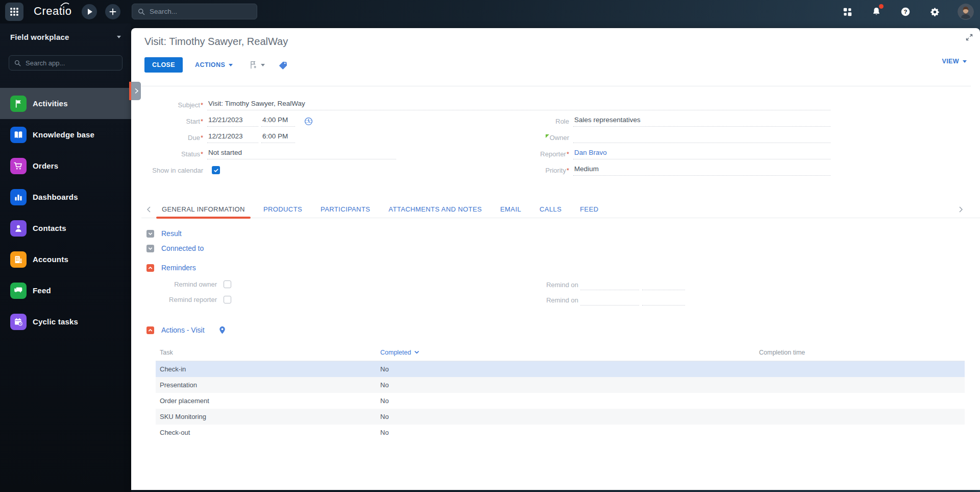 The image size is (980, 492). Describe the element at coordinates (266, 353) in the screenshot. I see `column-task: Task` at that location.